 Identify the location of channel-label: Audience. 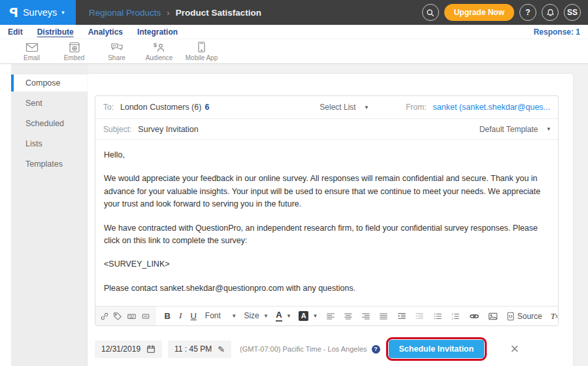
(159, 58).